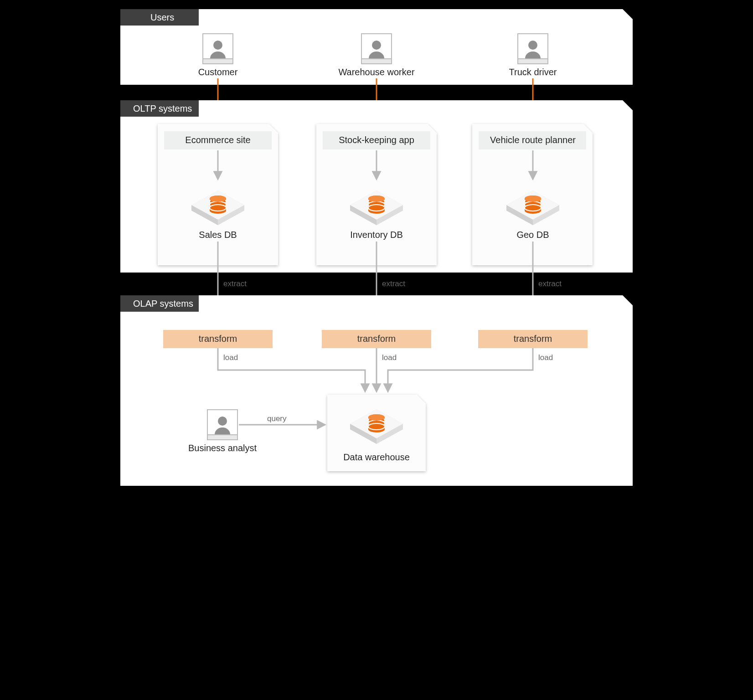 This screenshot has height=700, width=753. Describe the element at coordinates (162, 17) in the screenshot. I see `section-label-users: Users` at that location.